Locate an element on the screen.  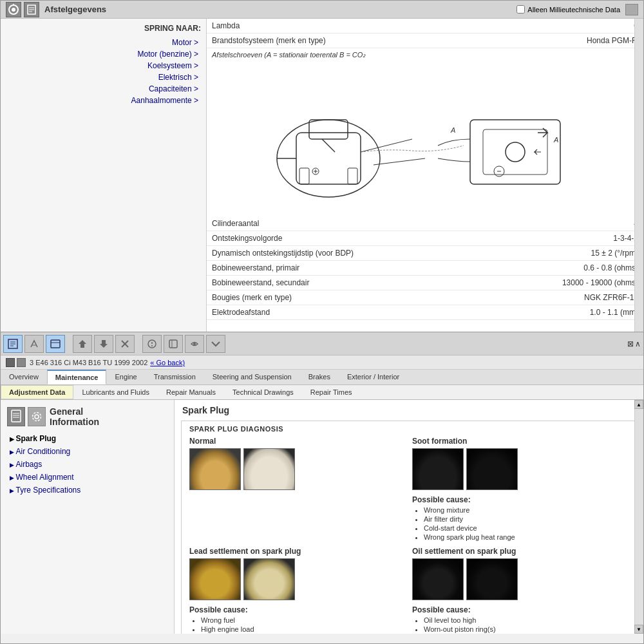
tab-repair-manuals: Repair Manuals is located at coordinates (191, 392).